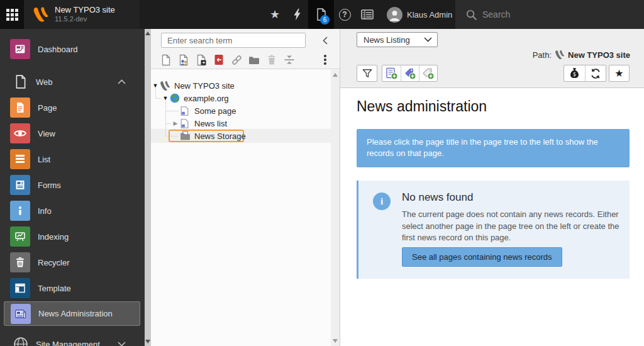  What do you see at coordinates (20, 159) in the screenshot?
I see `list-module-icon` at bounding box center [20, 159].